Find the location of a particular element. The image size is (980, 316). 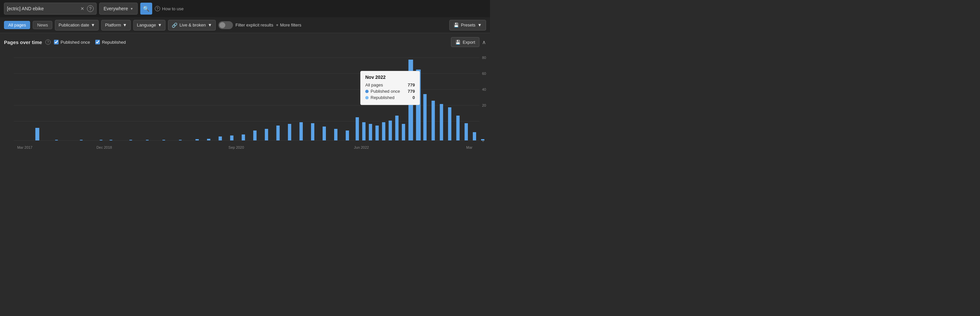

export-button: 💾 Export is located at coordinates (465, 42).